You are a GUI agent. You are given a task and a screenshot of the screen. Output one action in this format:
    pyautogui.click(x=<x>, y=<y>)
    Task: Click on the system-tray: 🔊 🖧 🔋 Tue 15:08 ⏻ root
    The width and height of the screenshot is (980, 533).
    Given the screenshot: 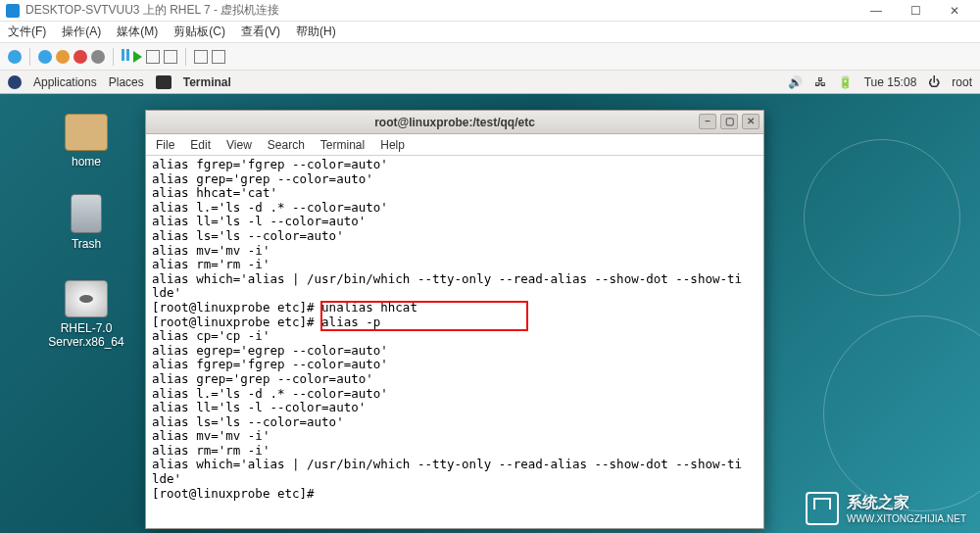 What is the action you would take?
    pyautogui.click(x=880, y=82)
    